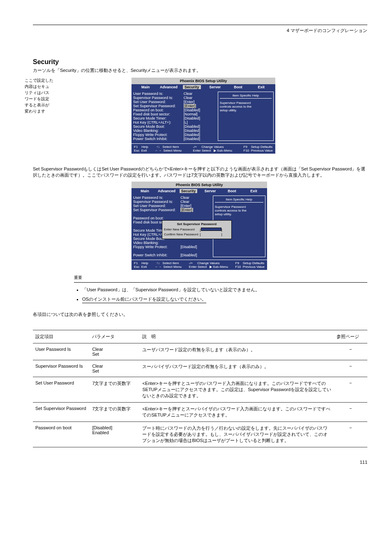 Image resolution: width=392 pixels, height=555 pixels. I want to click on bios-menu-exit: Exit, so click(261, 87).